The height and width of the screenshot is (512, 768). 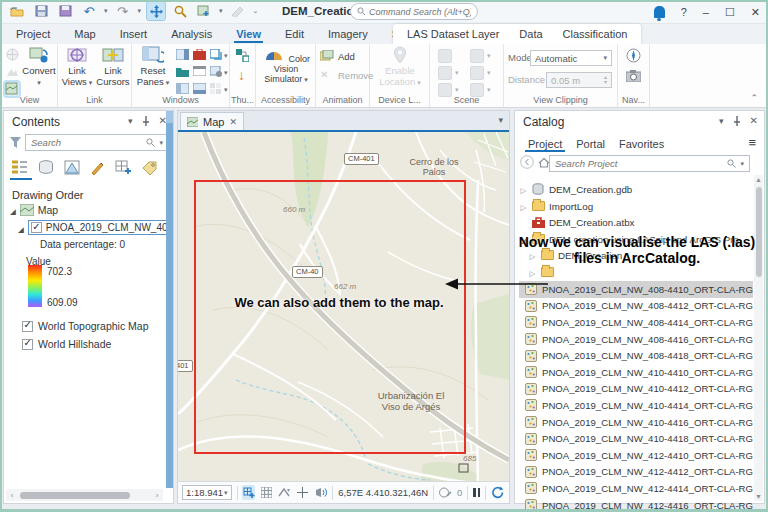 I want to click on project-pane-icon, so click(x=183, y=56).